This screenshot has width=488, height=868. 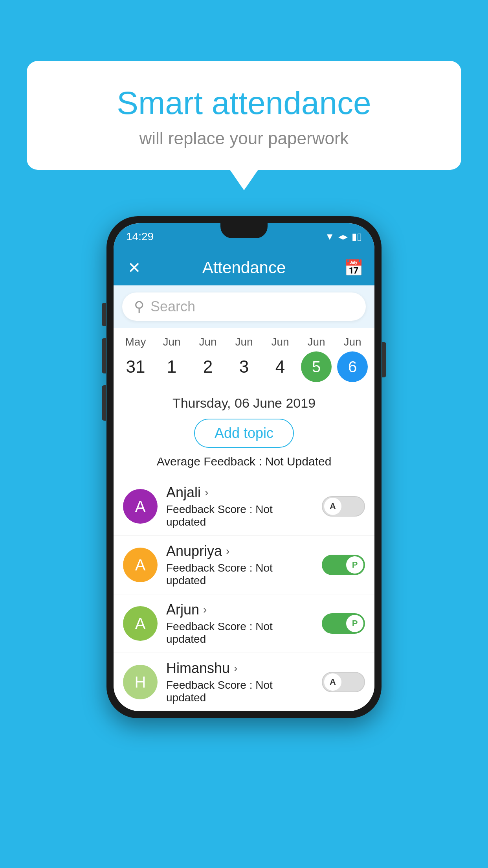 I want to click on speech-bubble-container: Smart attendance will replace your paper…, so click(x=244, y=116).